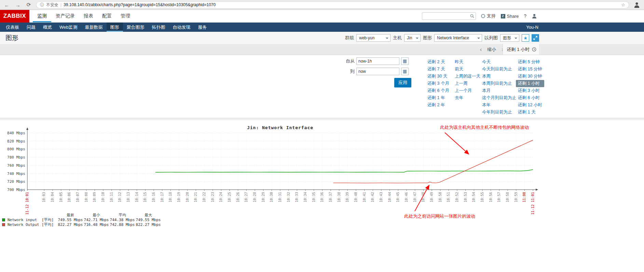  I want to click on svg-text: 10:30, so click(271, 197).